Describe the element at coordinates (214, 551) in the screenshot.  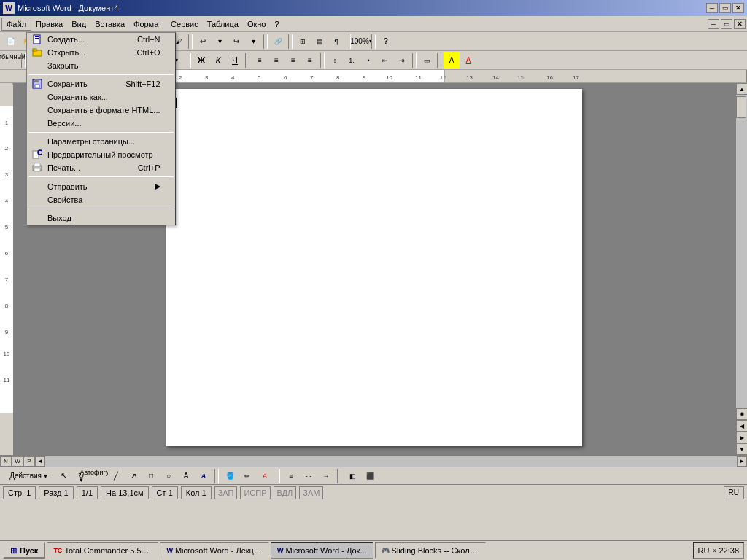
I see `taskbar-item-word-lecture: W Microsoft Word - Лекция...` at that location.